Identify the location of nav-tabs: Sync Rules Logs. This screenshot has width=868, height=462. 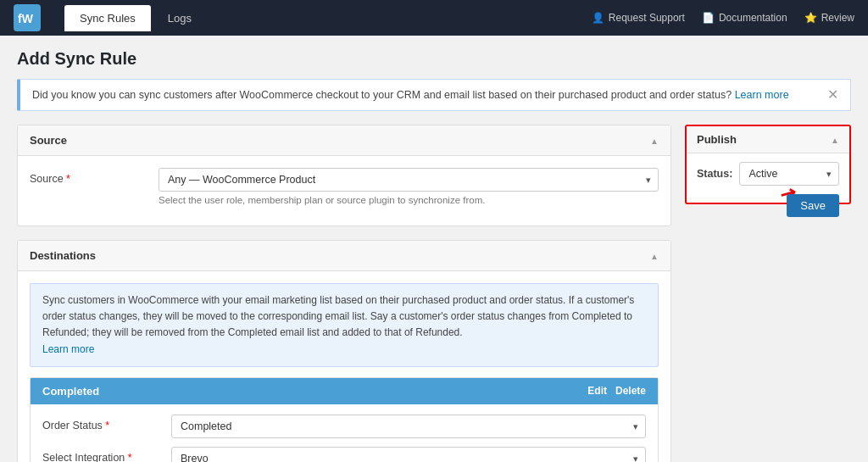
(328, 19).